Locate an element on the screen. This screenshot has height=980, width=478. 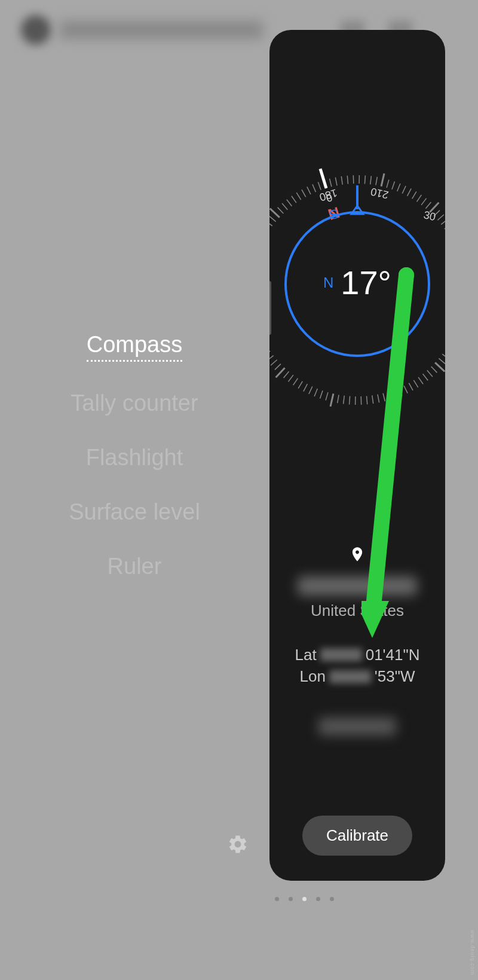
location-pin-icon is located at coordinates (357, 555).